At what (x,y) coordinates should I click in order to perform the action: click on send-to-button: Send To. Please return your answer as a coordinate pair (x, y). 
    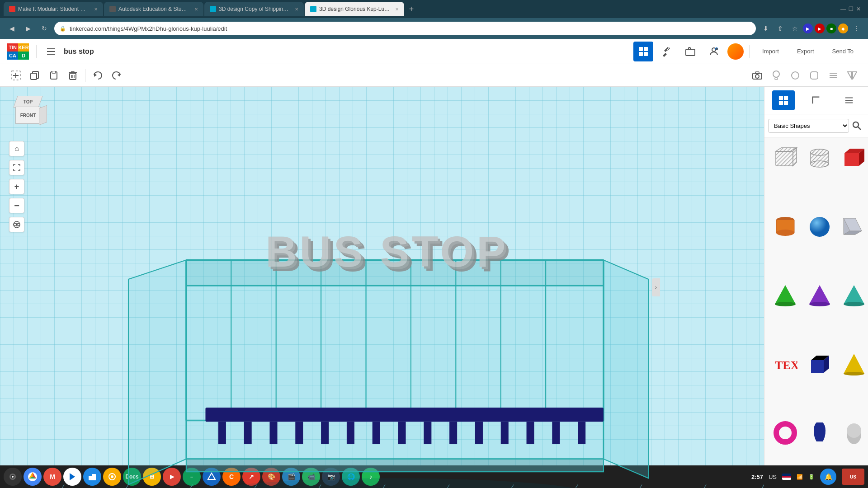
    Looking at the image, I should click on (843, 52).